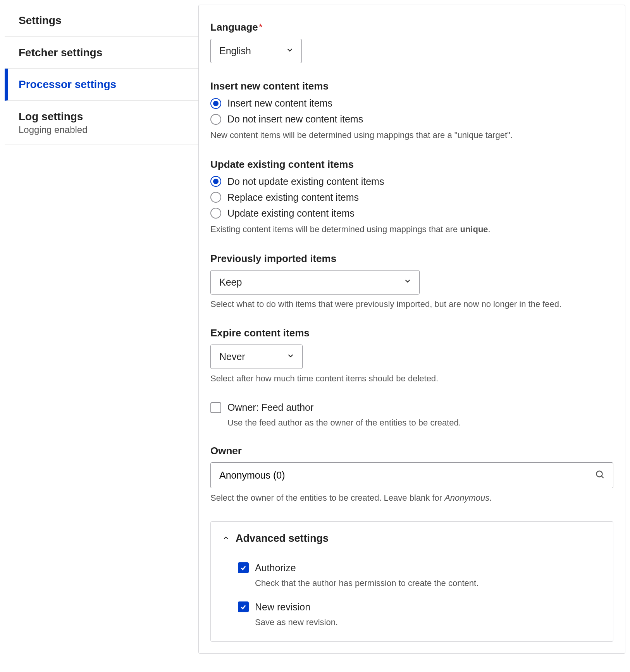 This screenshot has width=630, height=672. What do you see at coordinates (280, 103) in the screenshot?
I see `radio-label: Insert new content items` at bounding box center [280, 103].